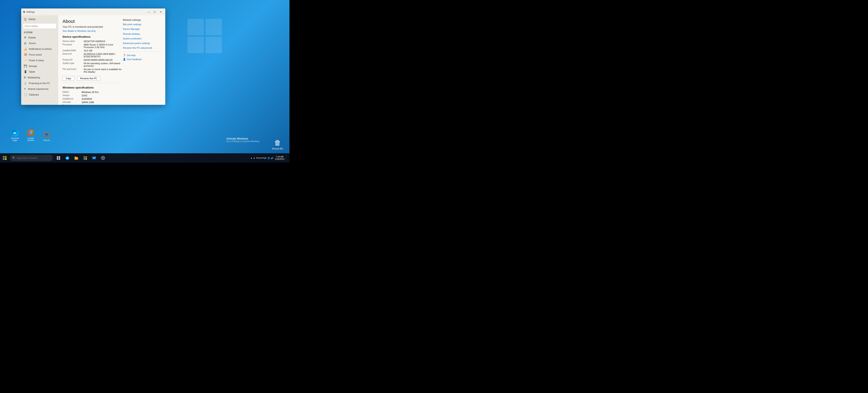 This screenshot has width=868, height=393. I want to click on tablet-icon: 📱, so click(25, 72).